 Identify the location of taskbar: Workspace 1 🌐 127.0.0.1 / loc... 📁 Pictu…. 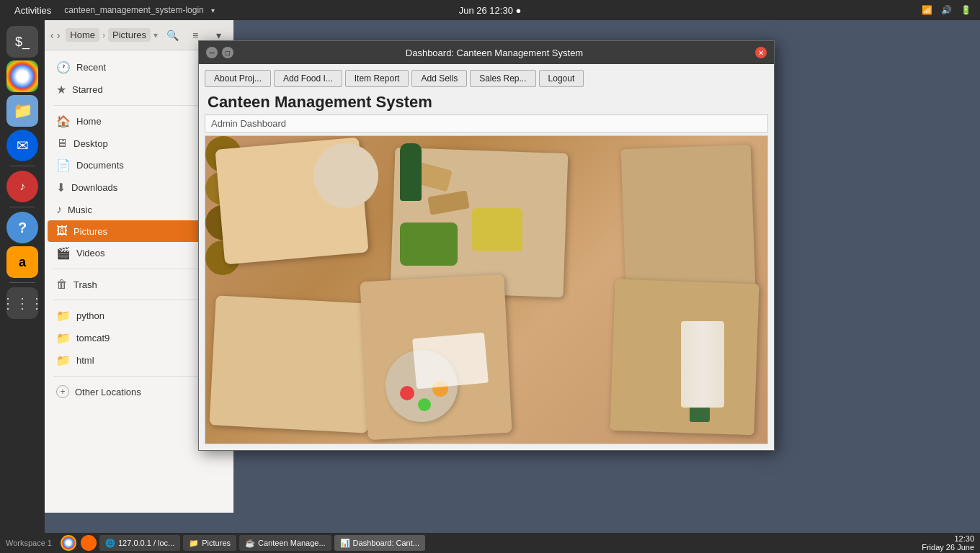
(490, 543).